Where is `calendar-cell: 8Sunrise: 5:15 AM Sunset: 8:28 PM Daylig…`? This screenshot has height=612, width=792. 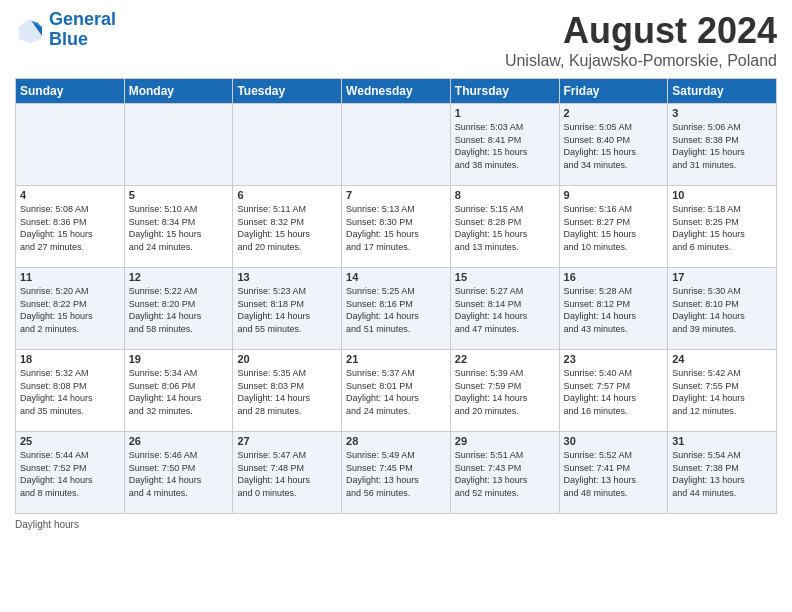
calendar-cell: 8Sunrise: 5:15 AM Sunset: 8:28 PM Daylig… is located at coordinates (504, 227).